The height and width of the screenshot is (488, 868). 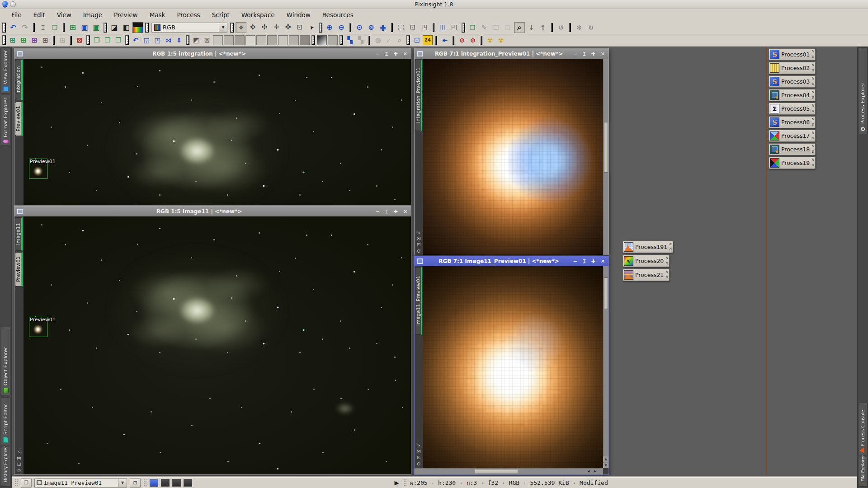 I want to click on process-item: Process20 ND, so click(x=646, y=261).